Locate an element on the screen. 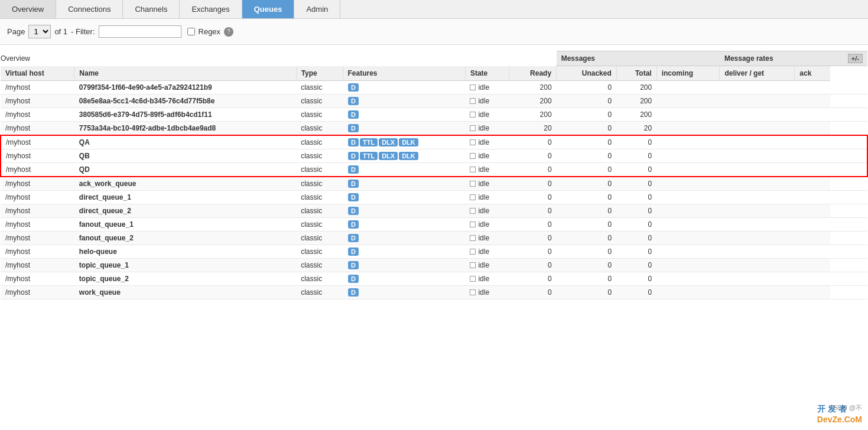 The width and height of the screenshot is (868, 430). help-button: ? is located at coordinates (229, 32).